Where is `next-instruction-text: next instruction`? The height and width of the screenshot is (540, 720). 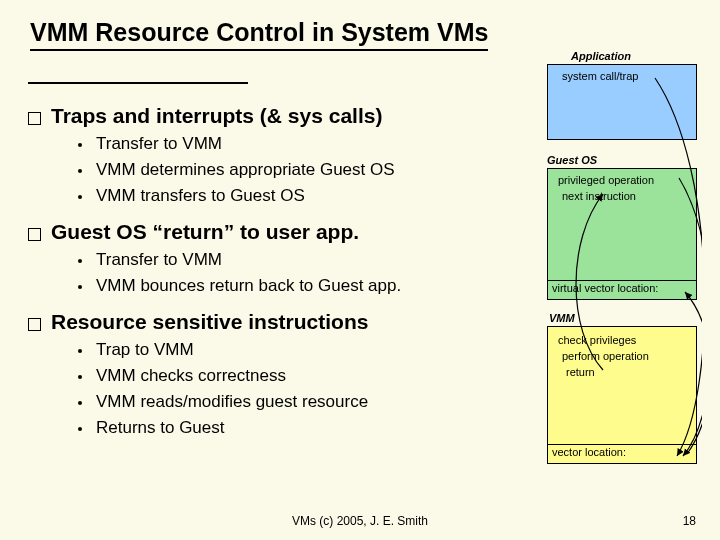
next-instruction-text: next instruction is located at coordinates (599, 196).